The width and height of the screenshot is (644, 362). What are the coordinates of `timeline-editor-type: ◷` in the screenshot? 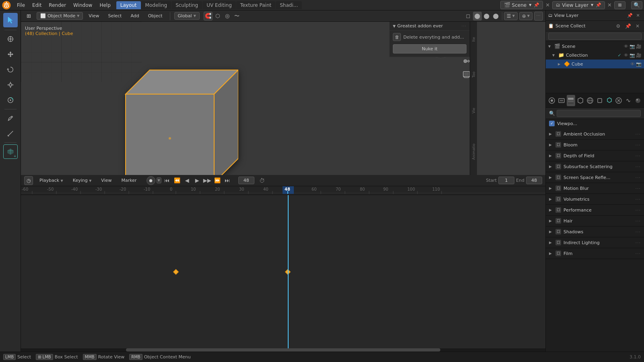 It's located at (29, 181).